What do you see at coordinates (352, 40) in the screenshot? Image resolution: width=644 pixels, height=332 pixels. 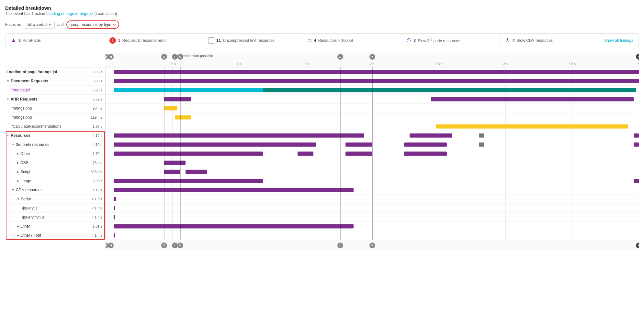 I see `finding-large: ⚖ 4 Resources > 100 kB` at bounding box center [352, 40].